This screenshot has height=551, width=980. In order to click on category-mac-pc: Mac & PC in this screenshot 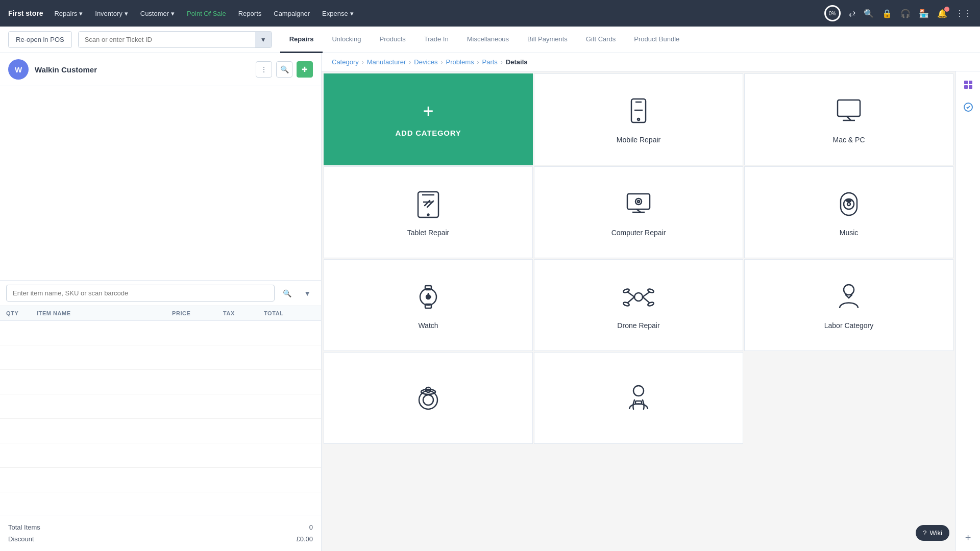, I will do `click(849, 119)`.